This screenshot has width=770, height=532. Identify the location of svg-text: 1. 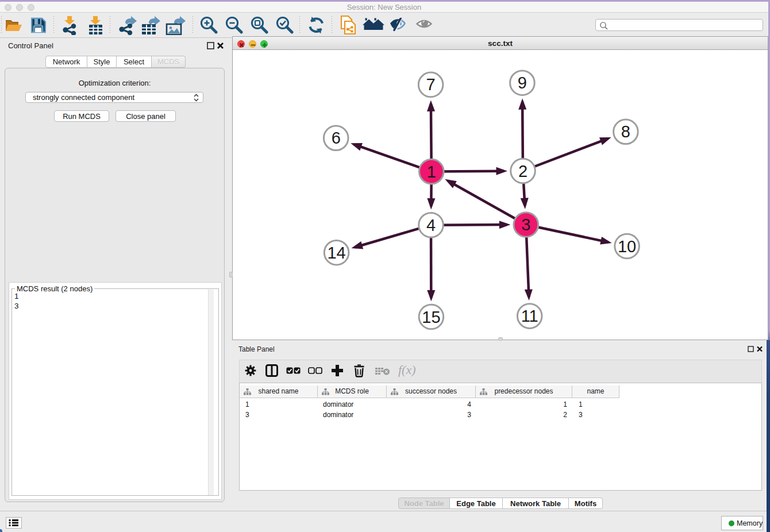
(432, 172).